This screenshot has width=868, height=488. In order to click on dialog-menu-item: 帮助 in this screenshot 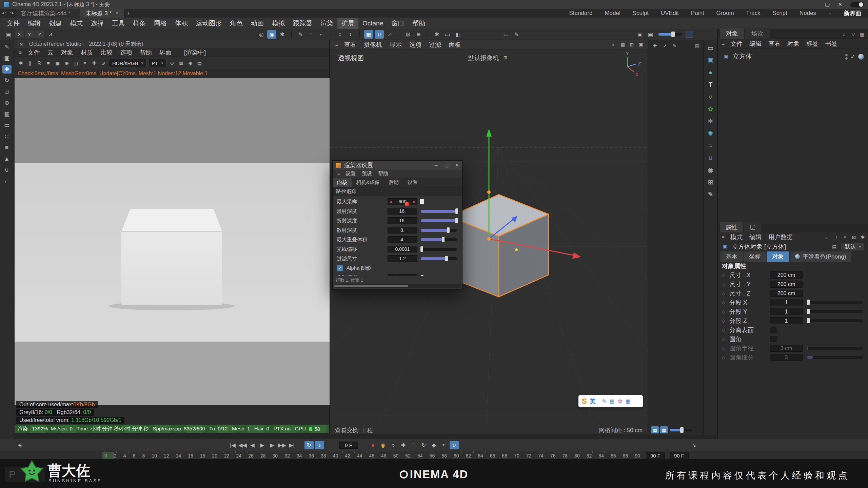, I will do `click(383, 174)`.